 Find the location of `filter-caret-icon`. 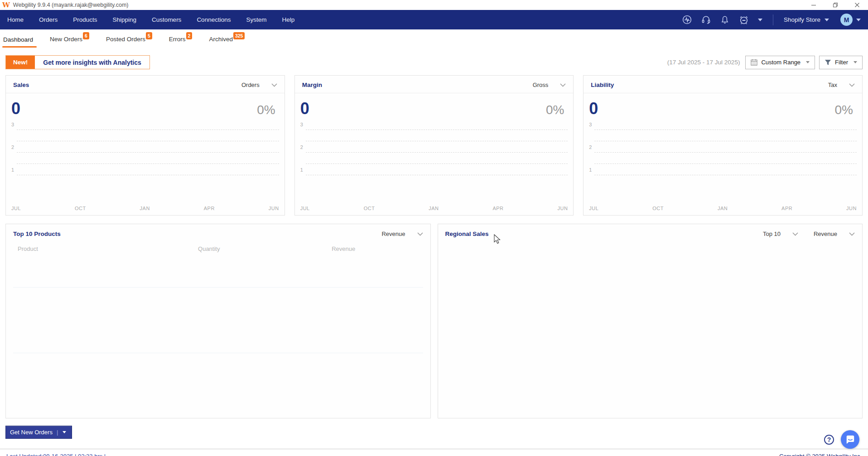

filter-caret-icon is located at coordinates (855, 62).